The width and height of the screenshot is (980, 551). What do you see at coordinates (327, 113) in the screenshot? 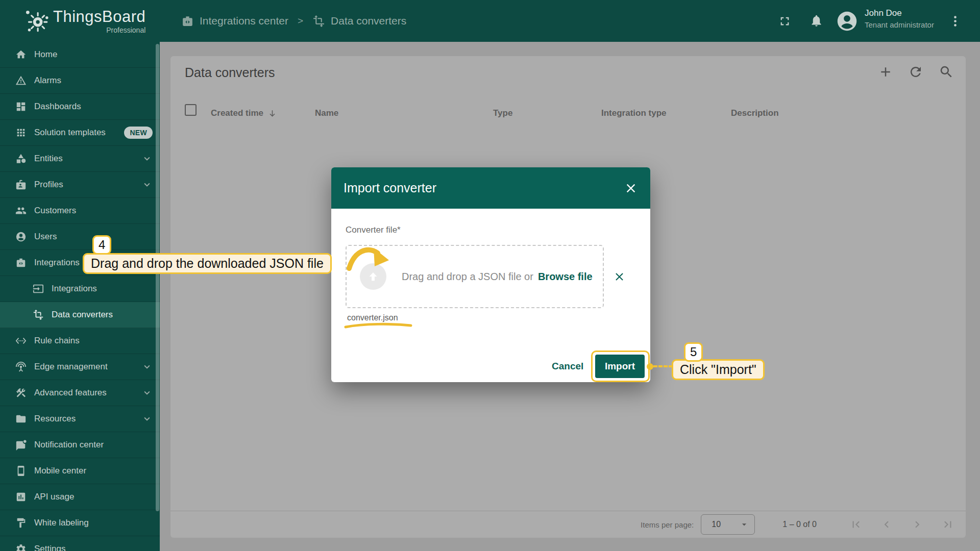
I see `column-header-name: Name` at bounding box center [327, 113].